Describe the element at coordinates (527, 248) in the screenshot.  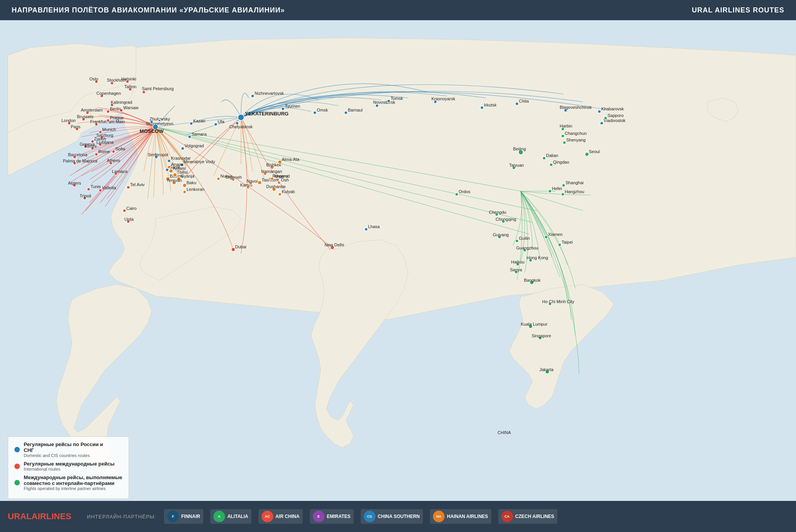
I see `svg-text: Guangzhou` at that location.